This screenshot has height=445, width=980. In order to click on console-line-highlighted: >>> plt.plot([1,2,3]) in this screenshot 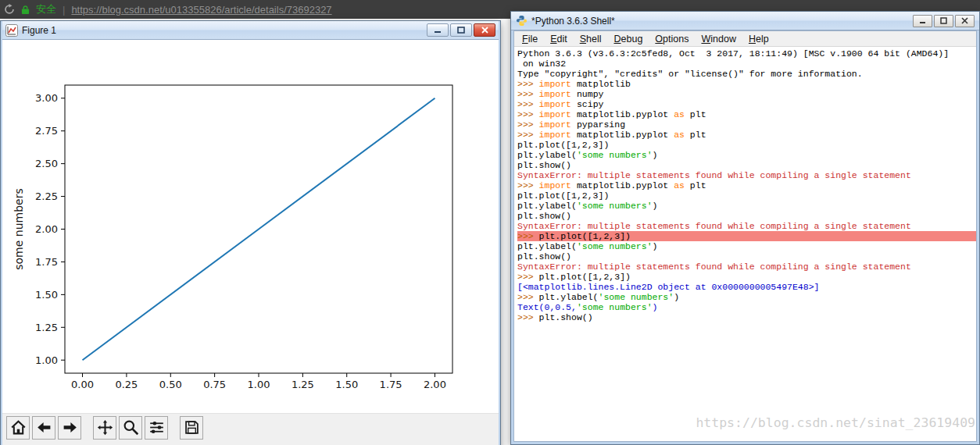, I will do `click(747, 236)`.